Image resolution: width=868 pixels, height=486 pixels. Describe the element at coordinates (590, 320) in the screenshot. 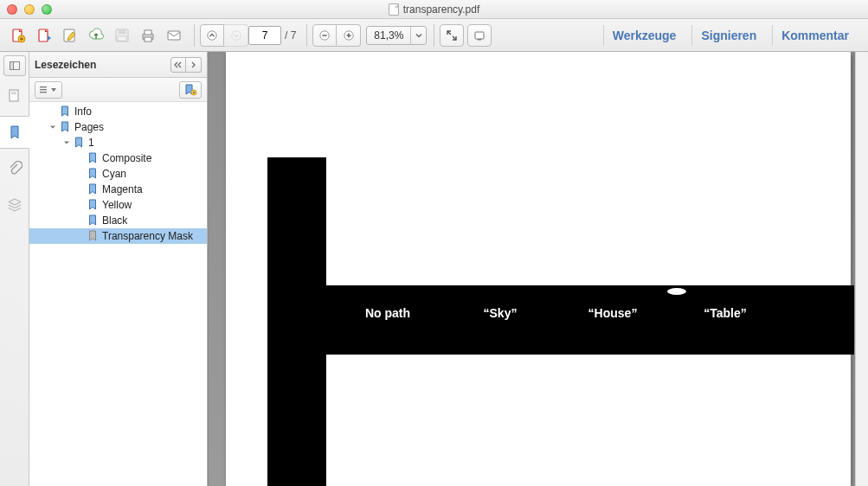

I see `page-art-horizontal` at that location.